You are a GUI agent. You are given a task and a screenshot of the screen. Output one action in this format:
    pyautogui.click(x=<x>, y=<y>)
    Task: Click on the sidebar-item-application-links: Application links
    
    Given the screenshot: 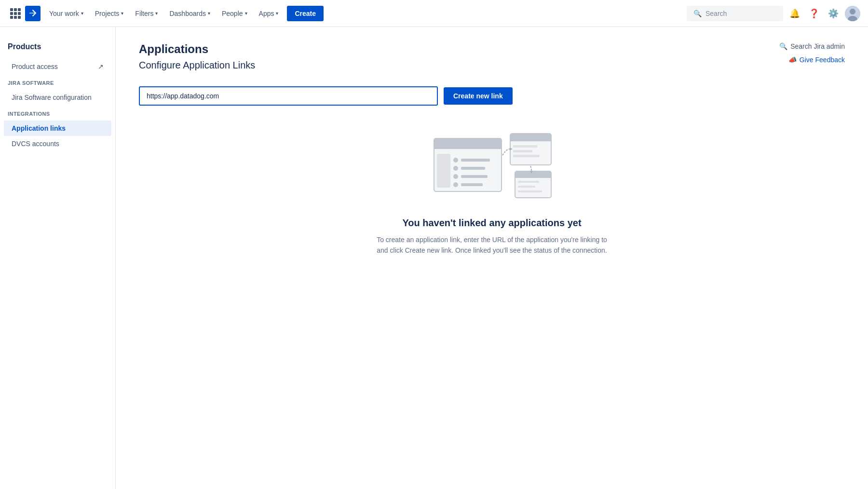 What is the action you would take?
    pyautogui.click(x=58, y=128)
    